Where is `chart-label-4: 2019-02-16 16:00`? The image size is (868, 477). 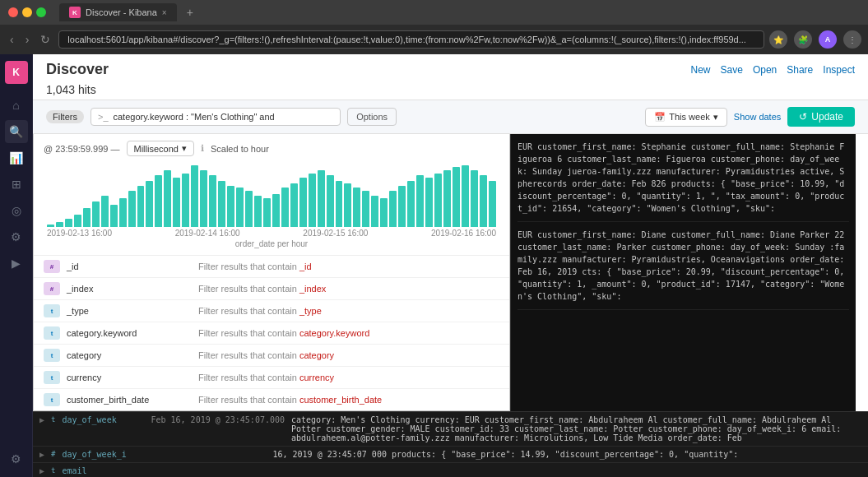 chart-label-4: 2019-02-16 16:00 is located at coordinates (464, 234).